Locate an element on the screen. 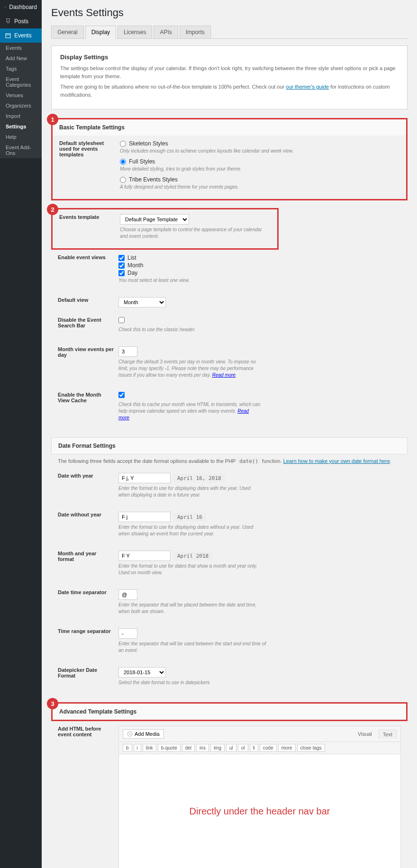  qt-img: img is located at coordinates (218, 748).